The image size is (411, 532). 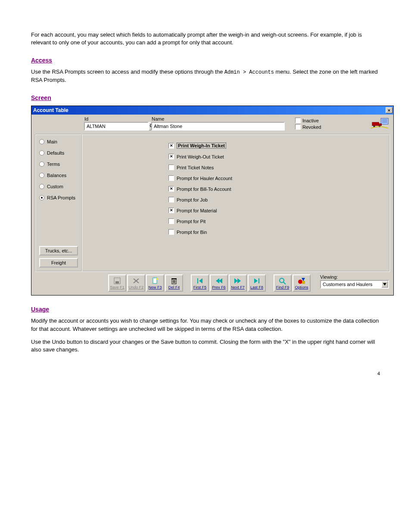 What do you see at coordinates (311, 121) in the screenshot?
I see `inactive-label: Inactive` at bounding box center [311, 121].